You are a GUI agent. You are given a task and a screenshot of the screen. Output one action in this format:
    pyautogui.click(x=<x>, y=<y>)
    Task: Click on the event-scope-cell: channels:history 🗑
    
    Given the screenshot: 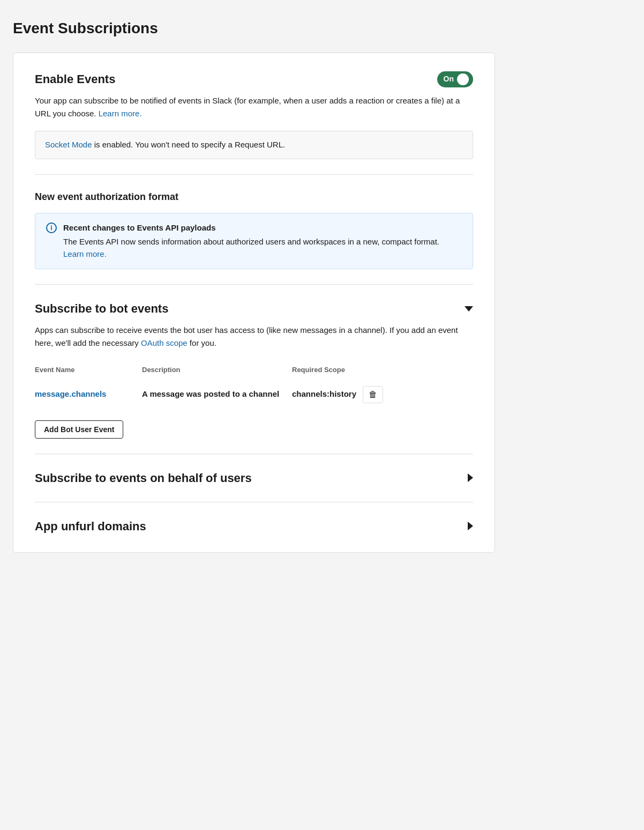 What is the action you would take?
    pyautogui.click(x=346, y=395)
    